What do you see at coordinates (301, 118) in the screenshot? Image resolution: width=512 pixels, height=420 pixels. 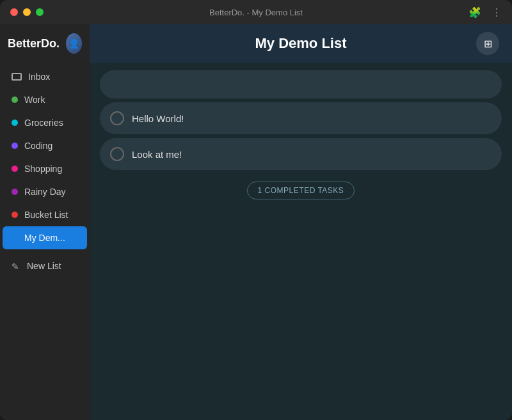 I see `task-row: Hello World!` at bounding box center [301, 118].